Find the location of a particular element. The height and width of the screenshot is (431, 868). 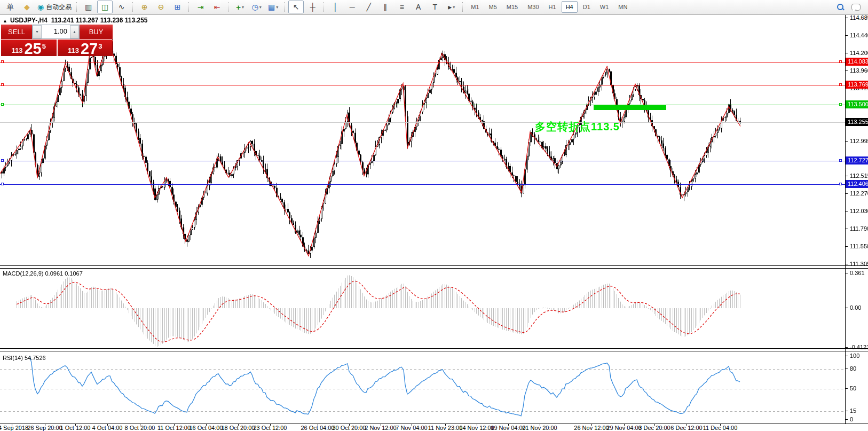

tile-windows-icon: ⊞ is located at coordinates (178, 7).